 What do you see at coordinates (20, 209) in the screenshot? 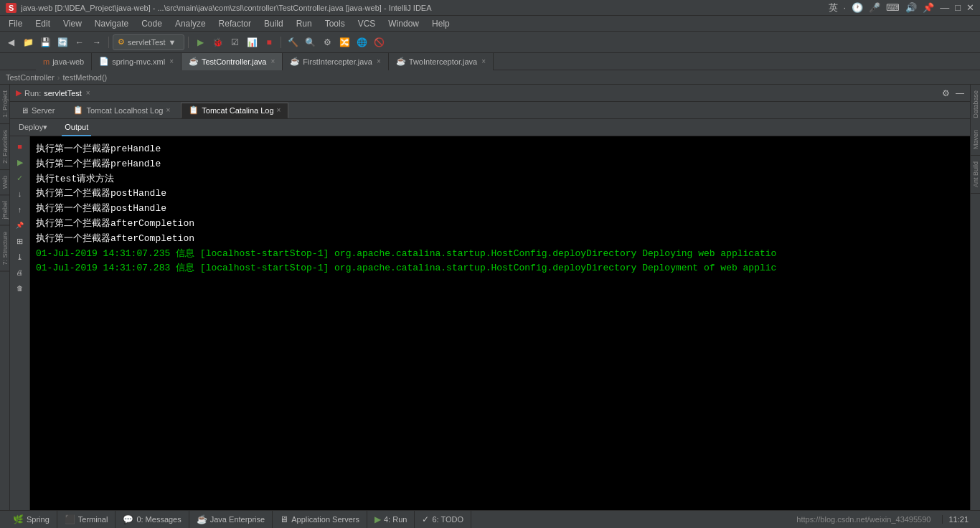
I see `up-arrow-btn: ↑` at bounding box center [20, 209].